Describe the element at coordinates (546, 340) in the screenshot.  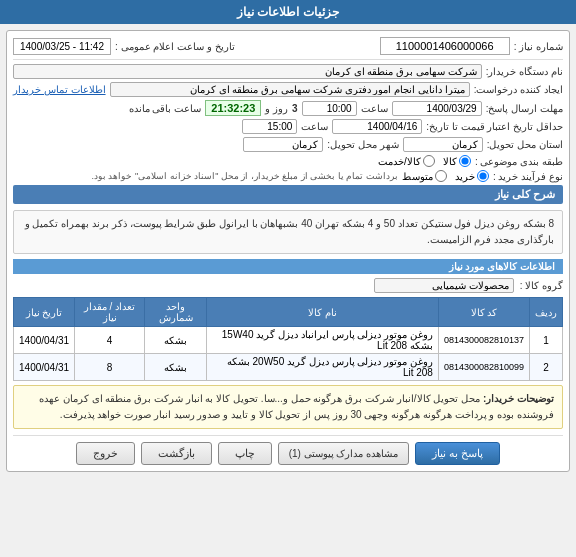
I see `cell-radif: 1` at that location.